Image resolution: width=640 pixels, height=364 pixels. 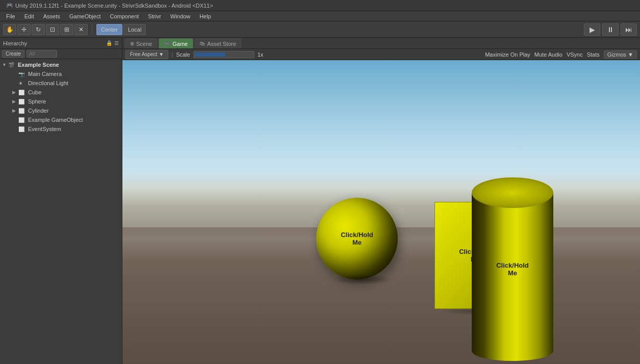 I want to click on create-button: Create, so click(x=13, y=54).